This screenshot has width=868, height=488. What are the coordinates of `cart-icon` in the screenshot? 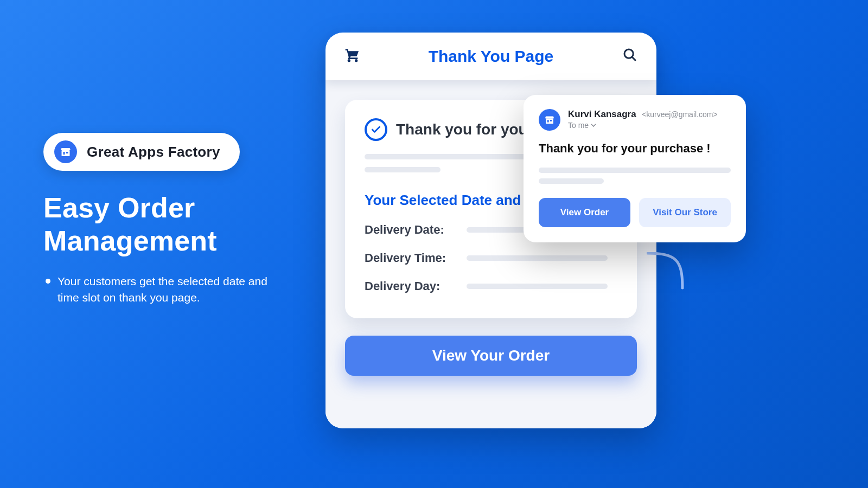 It's located at (353, 56).